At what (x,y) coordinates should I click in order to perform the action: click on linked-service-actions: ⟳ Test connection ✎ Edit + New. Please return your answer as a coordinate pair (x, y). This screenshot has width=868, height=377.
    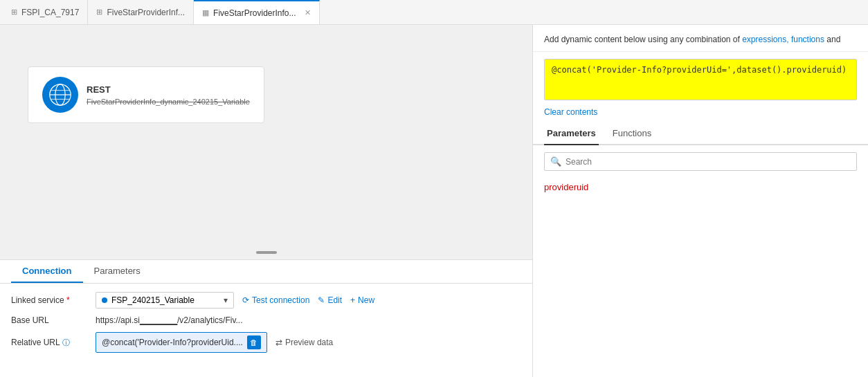
    Looking at the image, I should click on (309, 300).